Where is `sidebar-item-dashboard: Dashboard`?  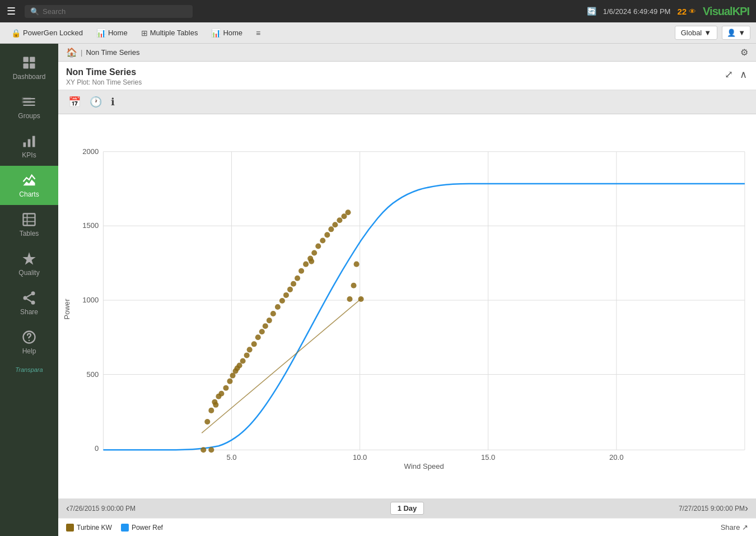
sidebar-item-dashboard: Dashboard is located at coordinates (29, 68).